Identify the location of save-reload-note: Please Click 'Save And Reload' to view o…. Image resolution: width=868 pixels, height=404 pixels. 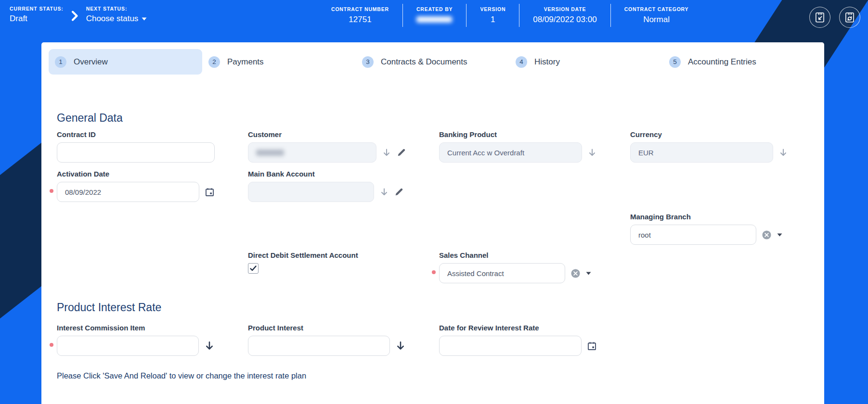
(181, 376).